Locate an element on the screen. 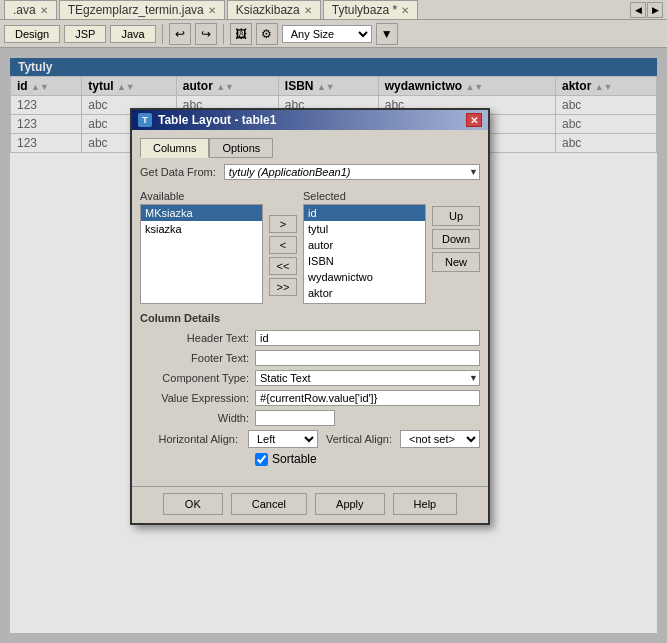 Image resolution: width=667 pixels, height=643 pixels. transfer-right-all: >> is located at coordinates (283, 287).